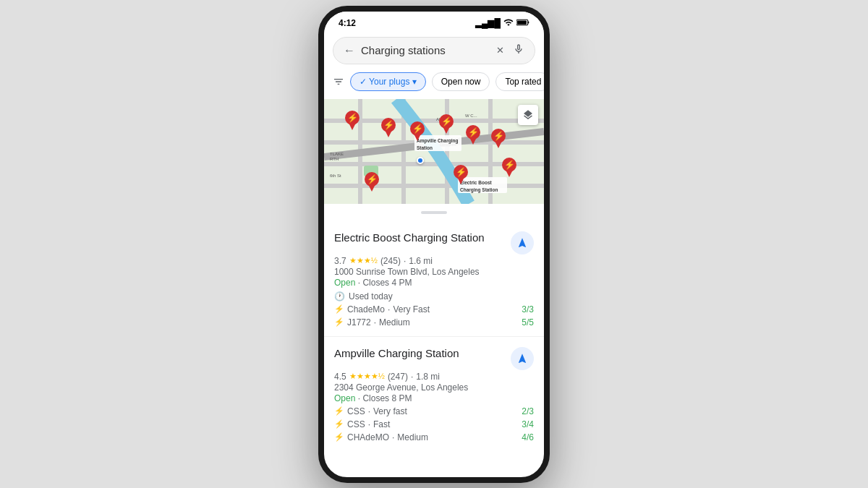 Image resolution: width=868 pixels, height=488 pixels. What do you see at coordinates (434, 296) in the screenshot?
I see `used-today-row: 🕐 Used today` at bounding box center [434, 296].